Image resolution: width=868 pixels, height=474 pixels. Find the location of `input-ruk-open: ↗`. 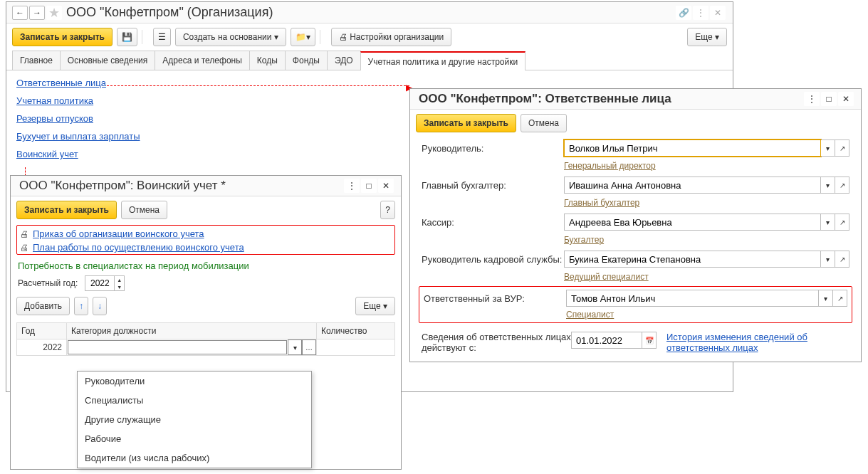

input-ruk-open: ↗ is located at coordinates (842, 148).